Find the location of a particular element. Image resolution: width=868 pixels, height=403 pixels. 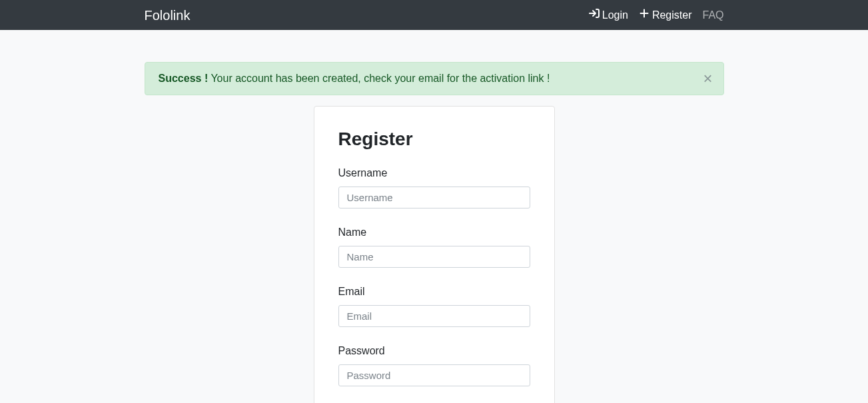

alert-close-button: × is located at coordinates (707, 79).